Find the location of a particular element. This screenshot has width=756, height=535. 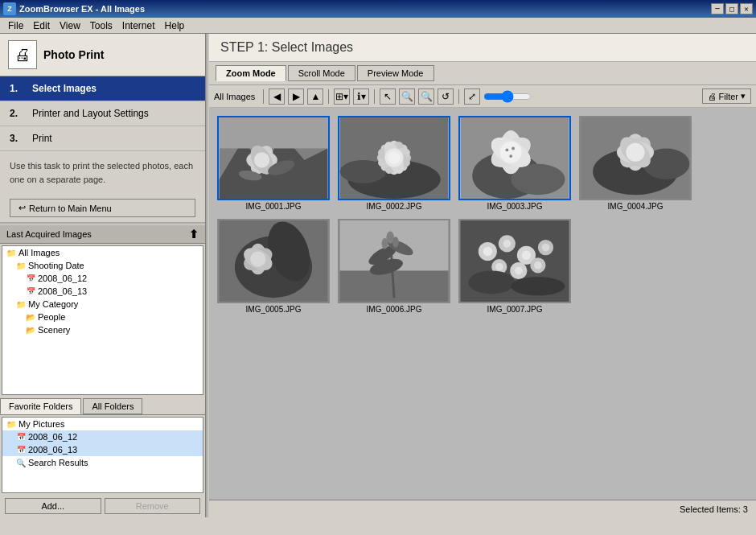

step-title: STEP 1: Select Images is located at coordinates (483, 48).